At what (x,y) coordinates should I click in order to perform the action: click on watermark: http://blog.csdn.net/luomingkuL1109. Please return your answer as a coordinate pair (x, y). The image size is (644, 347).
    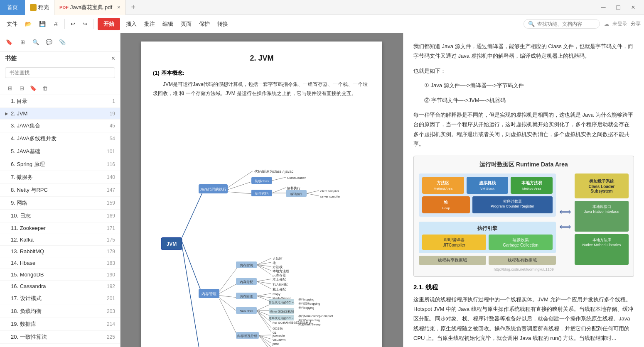
    Looking at the image, I should click on (524, 269).